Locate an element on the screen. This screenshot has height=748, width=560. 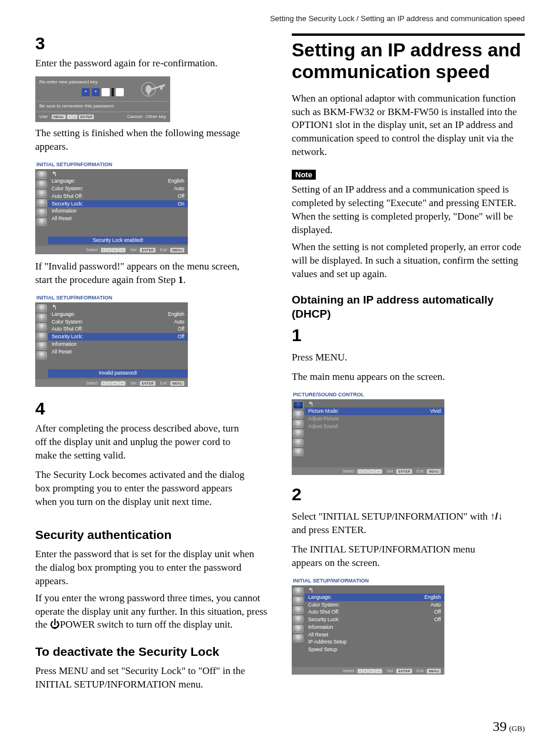
osd-row-highlight: Security Lock:Off is located at coordinates (118, 337).